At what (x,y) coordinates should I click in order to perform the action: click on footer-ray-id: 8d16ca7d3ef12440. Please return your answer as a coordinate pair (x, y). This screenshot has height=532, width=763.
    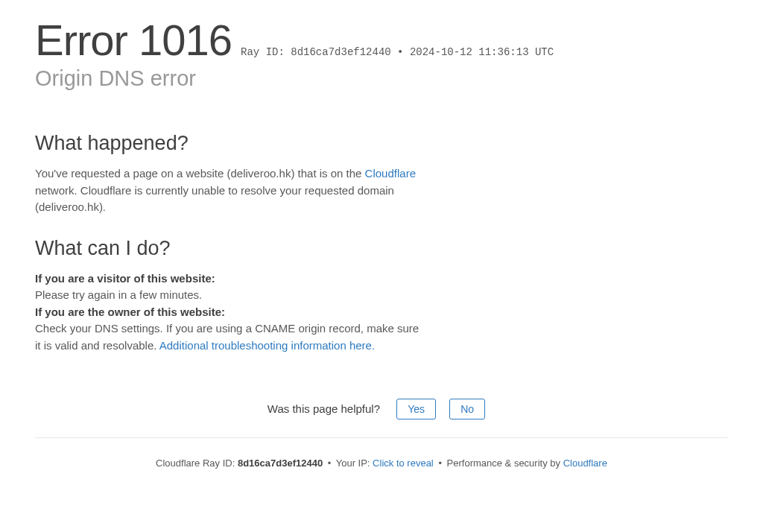
    Looking at the image, I should click on (280, 463).